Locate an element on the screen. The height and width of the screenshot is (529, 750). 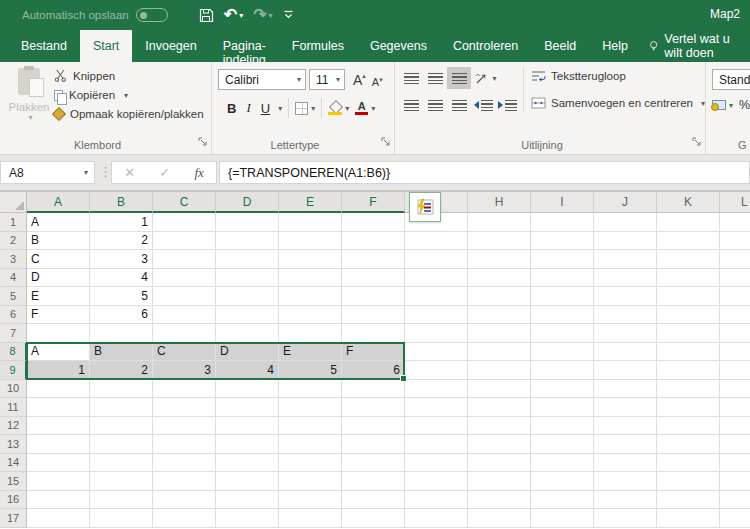
cell-E11 is located at coordinates (310, 408).